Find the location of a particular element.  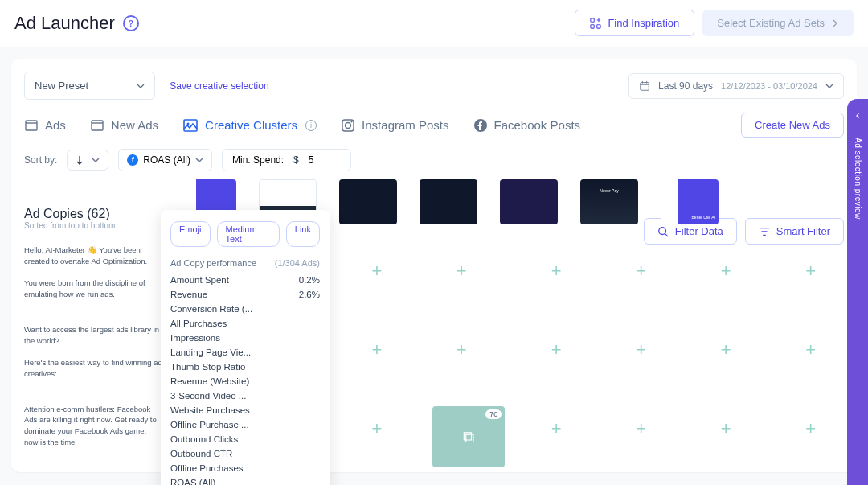

page-title: Ad Launcher is located at coordinates (64, 23).